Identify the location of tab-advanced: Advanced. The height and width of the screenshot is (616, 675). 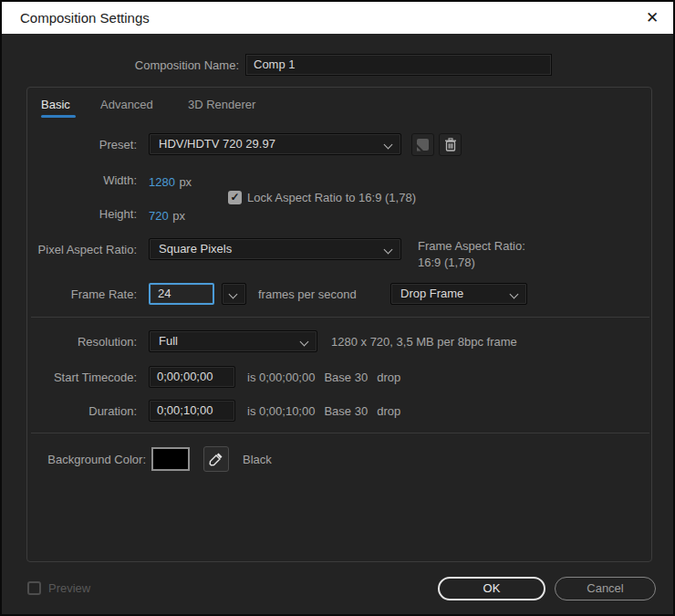
(127, 104).